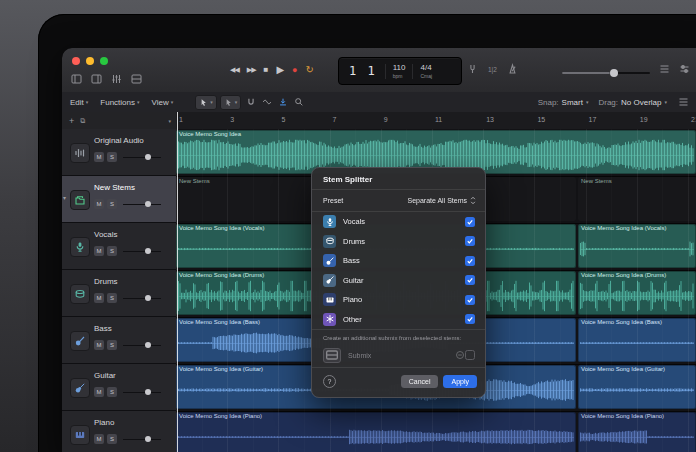 The height and width of the screenshot is (452, 696). I want to click on bar-number: 15, so click(541, 120).